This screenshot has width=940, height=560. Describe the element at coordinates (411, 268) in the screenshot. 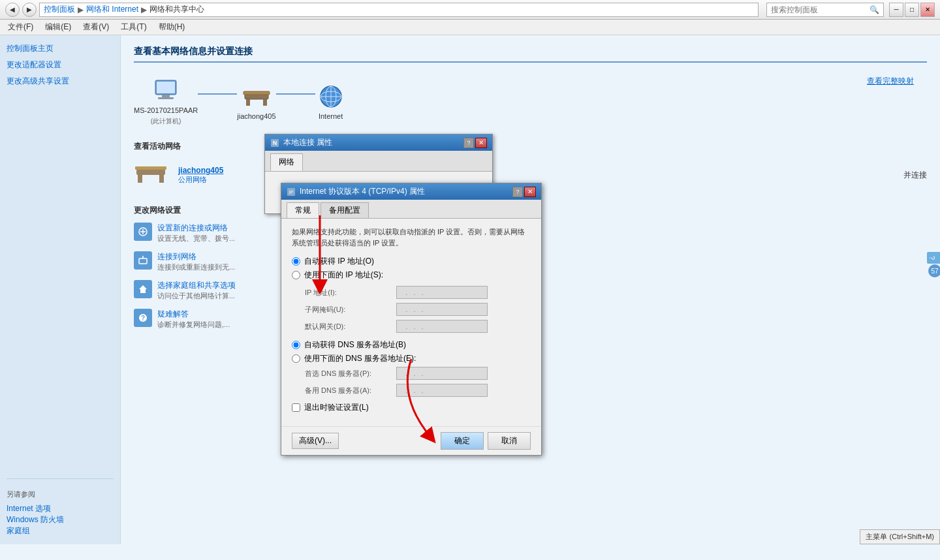

I see `ip-mode-group: 自动获得 IP 地址(O) 使用下面的 IP 地址(S):` at that location.